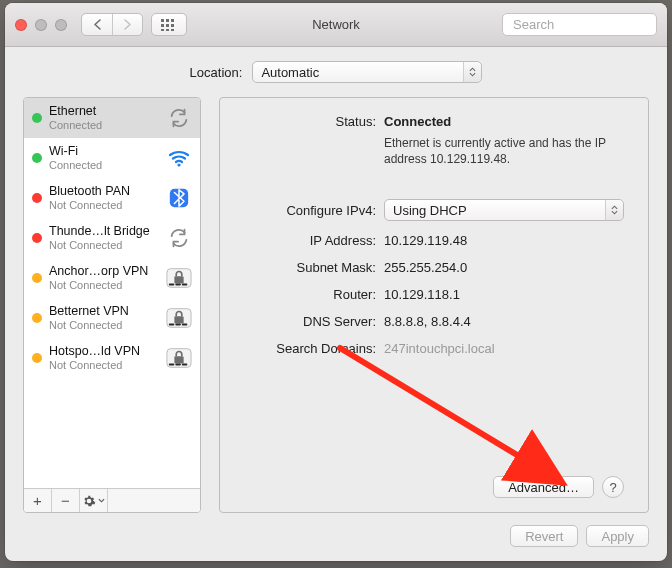  Describe the element at coordinates (112, 198) in the screenshot. I see `service-item: Bluetooth PANNot Connected` at that location.